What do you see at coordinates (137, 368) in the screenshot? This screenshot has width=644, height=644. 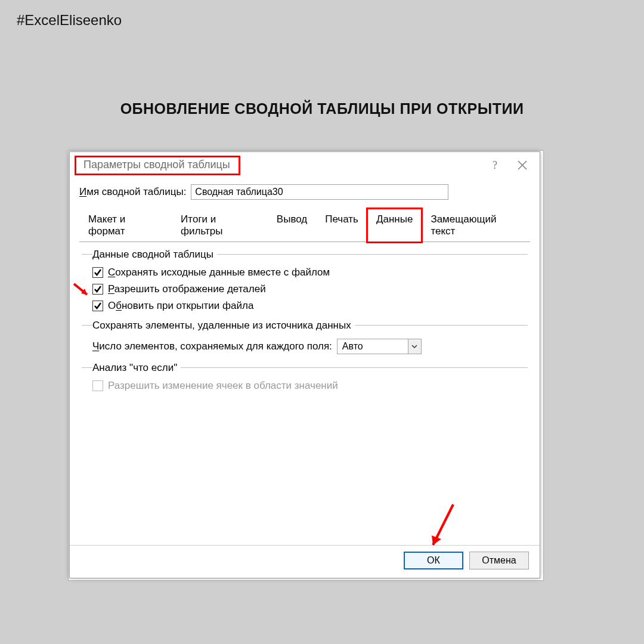 I see `section-whatif-legend: Анализ "что если"` at bounding box center [137, 368].